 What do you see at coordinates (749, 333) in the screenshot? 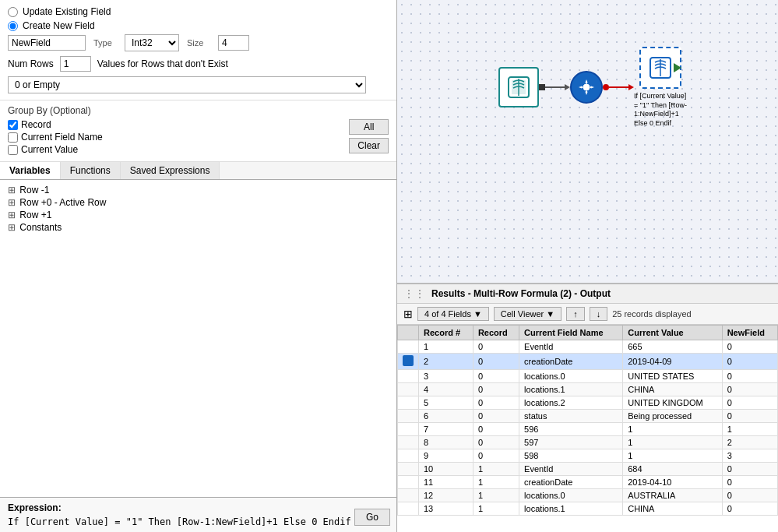
I see `col-new-field: NewField` at bounding box center [749, 333].